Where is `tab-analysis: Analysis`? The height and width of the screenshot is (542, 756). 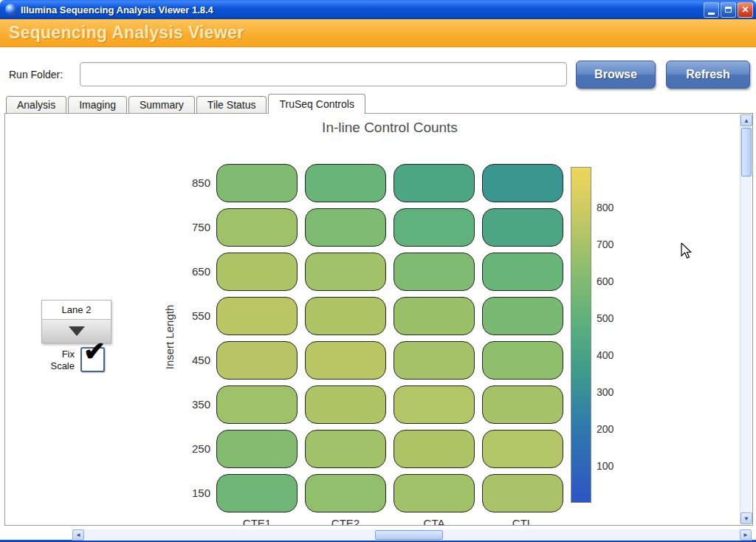
tab-analysis: Analysis is located at coordinates (36, 105).